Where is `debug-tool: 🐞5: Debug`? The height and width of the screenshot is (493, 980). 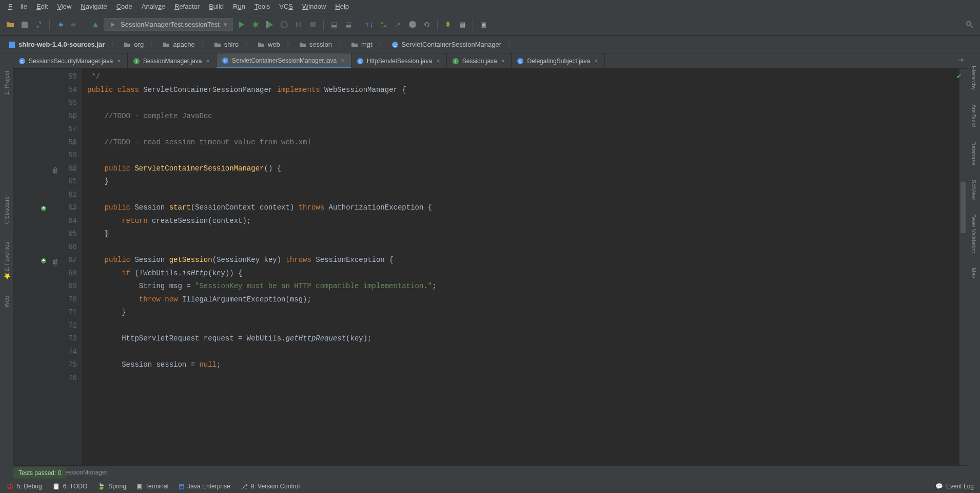
debug-tool: 🐞5: Debug is located at coordinates (24, 486).